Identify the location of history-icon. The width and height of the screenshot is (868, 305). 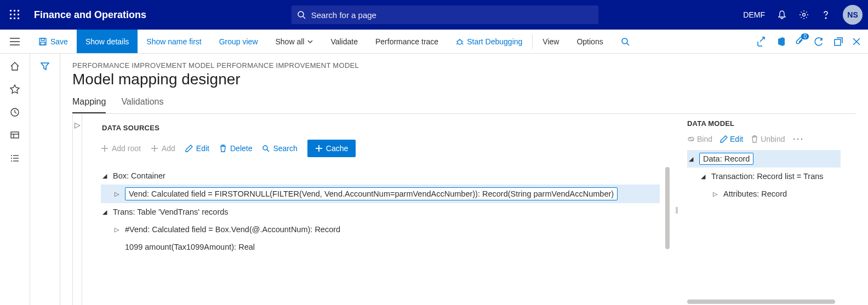
(15, 112).